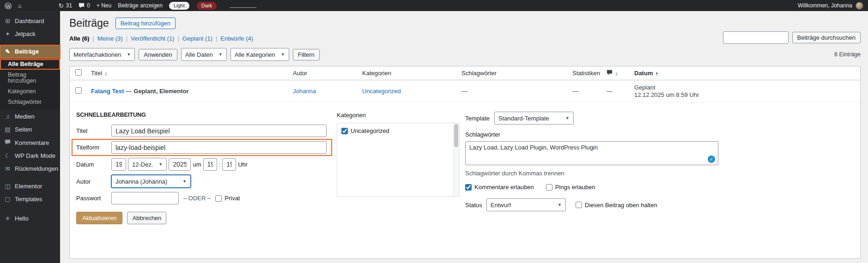 The image size is (868, 263). What do you see at coordinates (237, 39) in the screenshot?
I see `view-drafts: Entwürfe (4)` at bounding box center [237, 39].